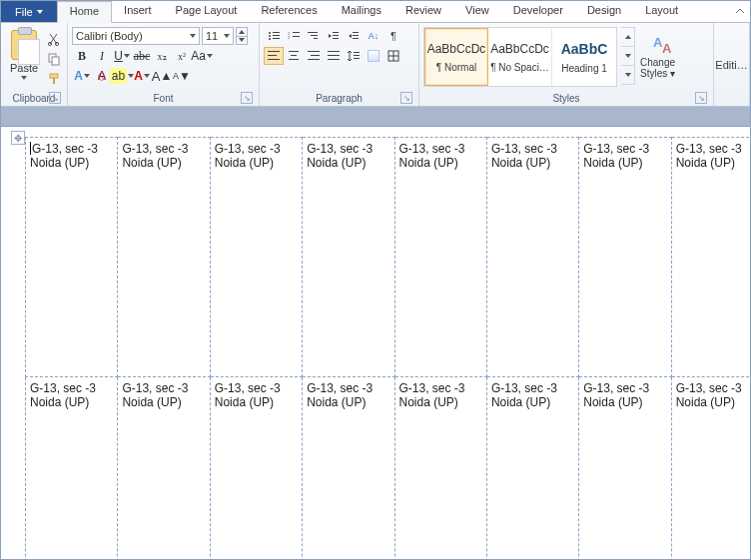  What do you see at coordinates (18, 138) in the screenshot?
I see `table-move-handle: ✥` at bounding box center [18, 138].